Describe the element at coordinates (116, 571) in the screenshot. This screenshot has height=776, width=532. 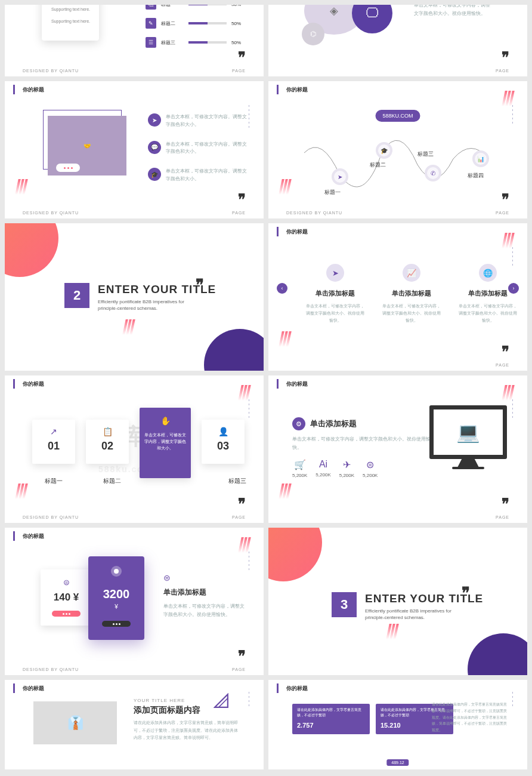
I see `dot-icon` at that location.